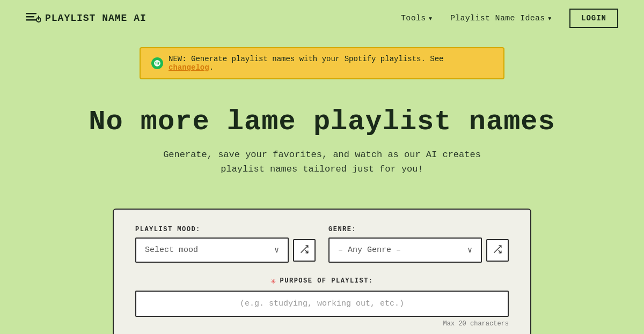  What do you see at coordinates (369, 250) in the screenshot?
I see `genre-select-value: – Any Genre –` at bounding box center [369, 250].